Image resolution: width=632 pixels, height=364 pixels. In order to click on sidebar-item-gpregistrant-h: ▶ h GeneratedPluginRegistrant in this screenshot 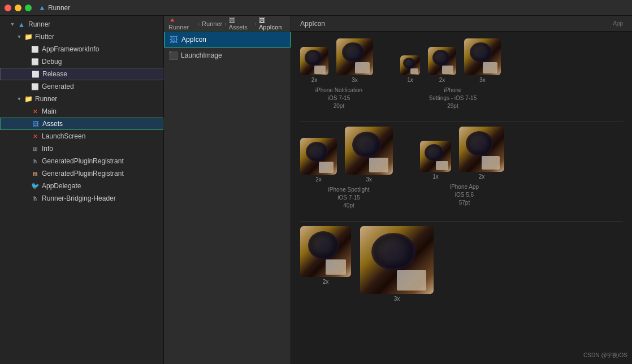, I will do `click(81, 161)`.